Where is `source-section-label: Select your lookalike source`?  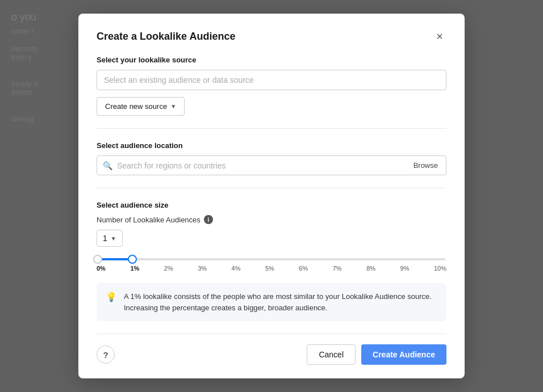
source-section-label: Select your lookalike source is located at coordinates (272, 60).